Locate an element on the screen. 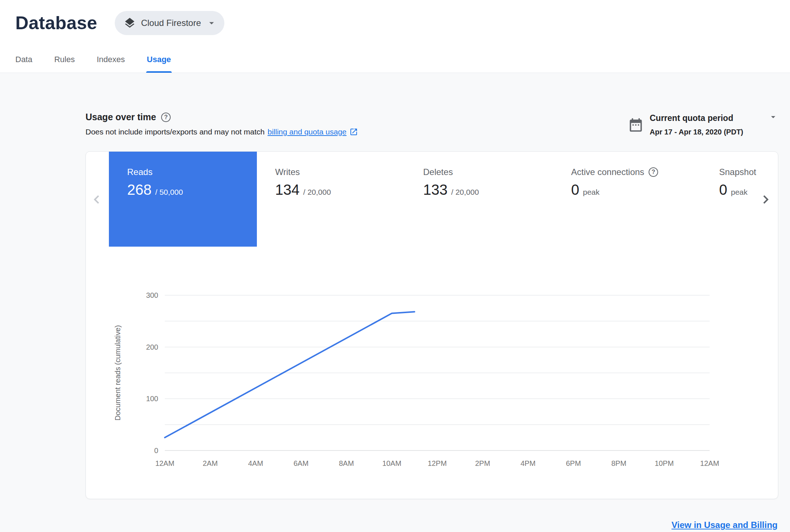  product-selector: Cloud Firestore is located at coordinates (170, 23).